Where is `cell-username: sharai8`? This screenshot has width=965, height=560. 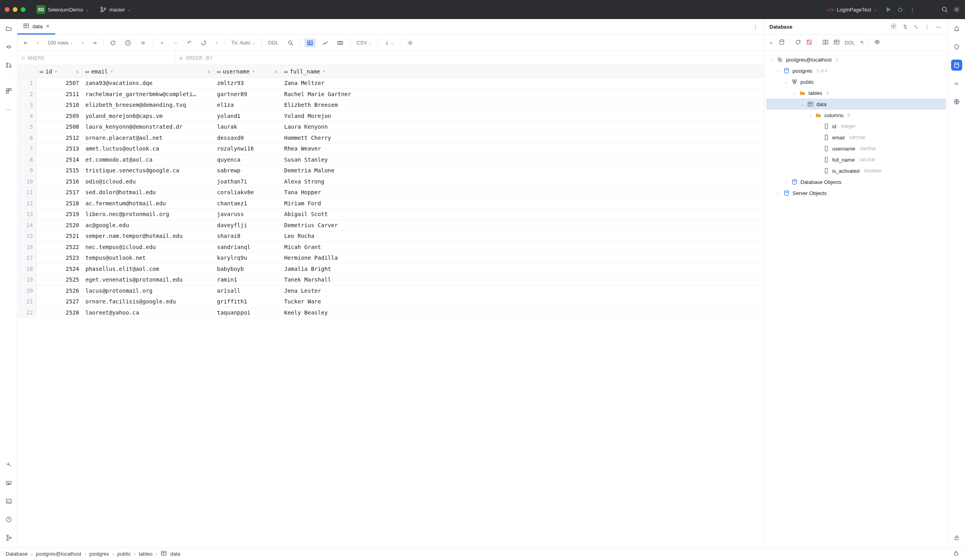
cell-username: sharai8 is located at coordinates (247, 236).